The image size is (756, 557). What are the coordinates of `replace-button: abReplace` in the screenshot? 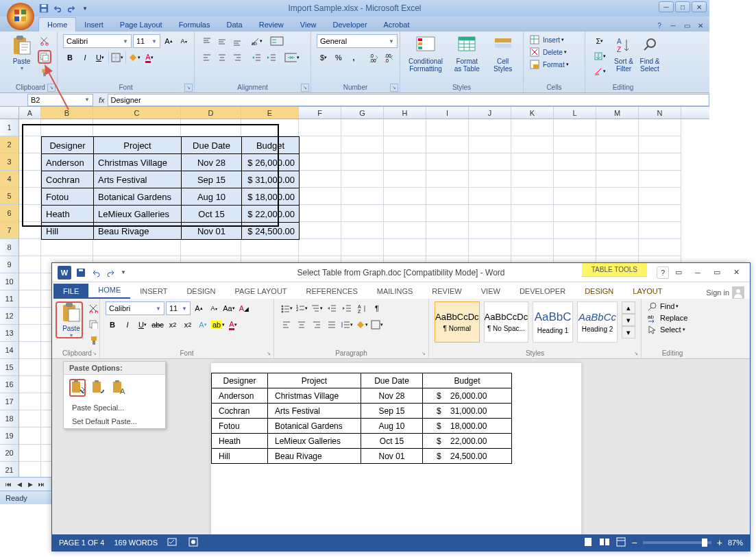 It's located at (668, 318).